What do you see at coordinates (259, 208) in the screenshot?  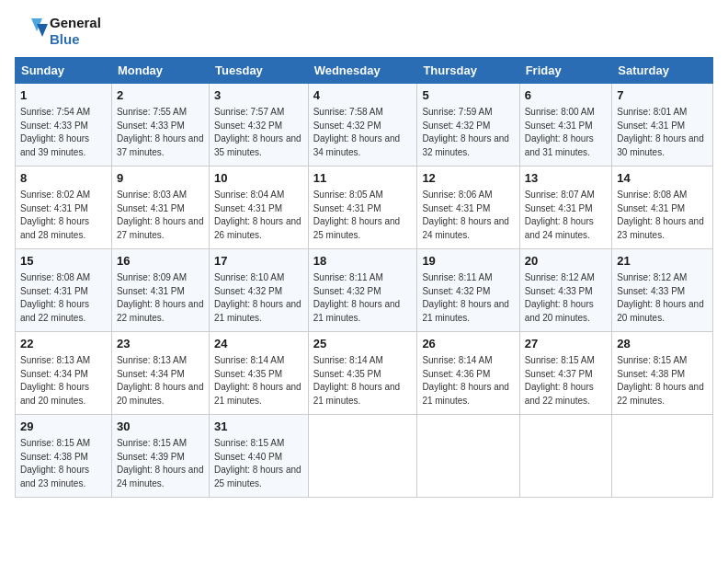 I see `day-cell: 10Sunrise: 8:04 AMSunset: 4:31 PMDayligh…` at bounding box center [259, 208].